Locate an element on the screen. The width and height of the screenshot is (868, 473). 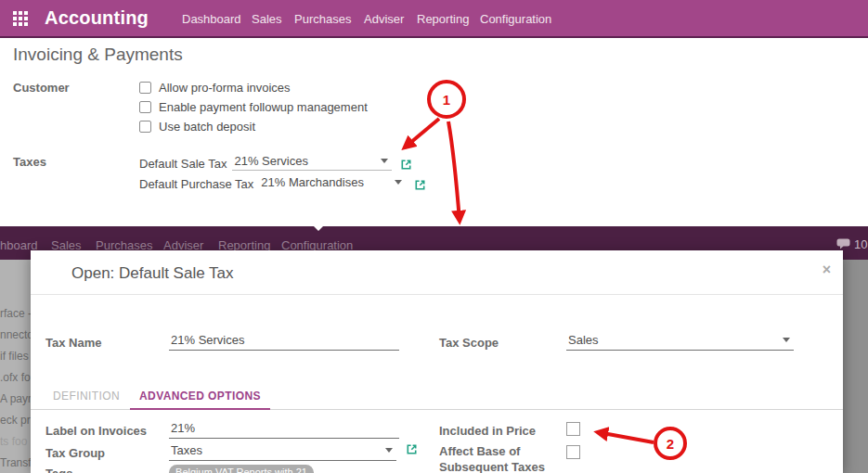
clipped-text: Transf is located at coordinates (15, 463).